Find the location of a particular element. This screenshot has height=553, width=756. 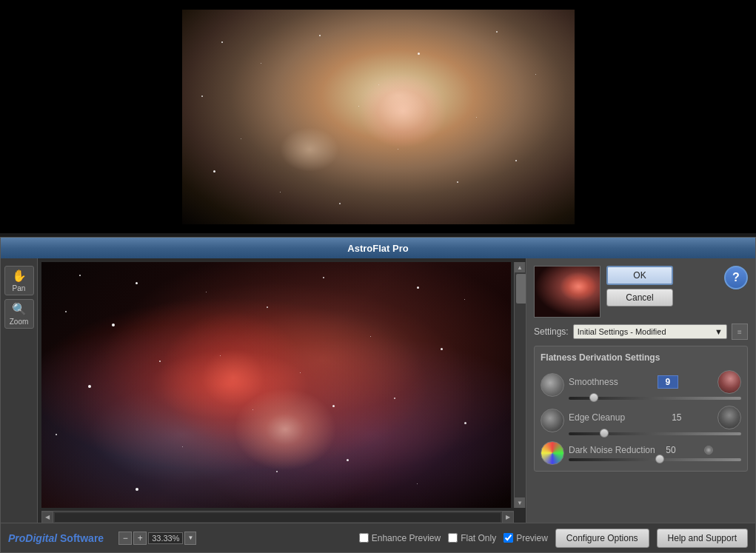

edge-cleanup-label: Edge Cleanup is located at coordinates (597, 418).